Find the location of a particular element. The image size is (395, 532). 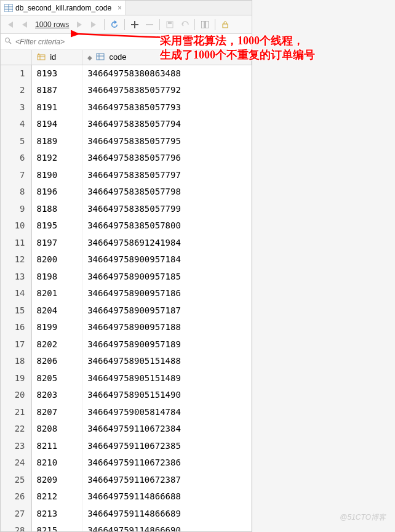

cell-code: 346649758385057795 is located at coordinates (167, 141).